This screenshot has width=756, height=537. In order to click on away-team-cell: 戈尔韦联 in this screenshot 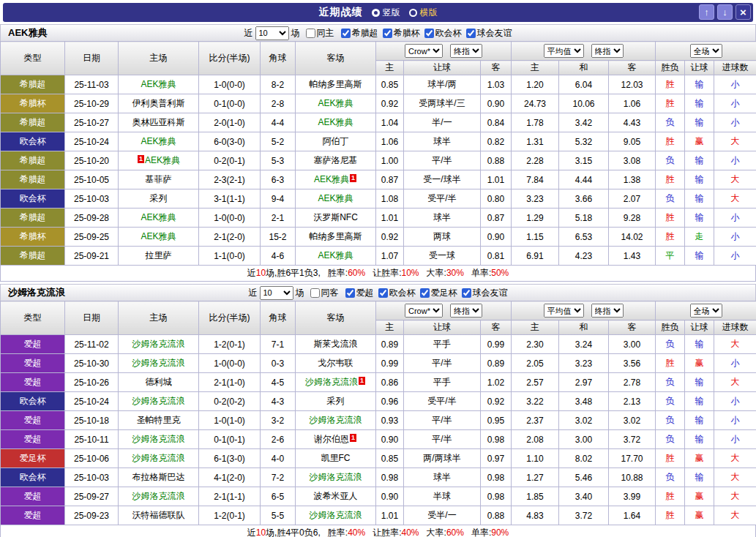, I will do `click(336, 364)`.